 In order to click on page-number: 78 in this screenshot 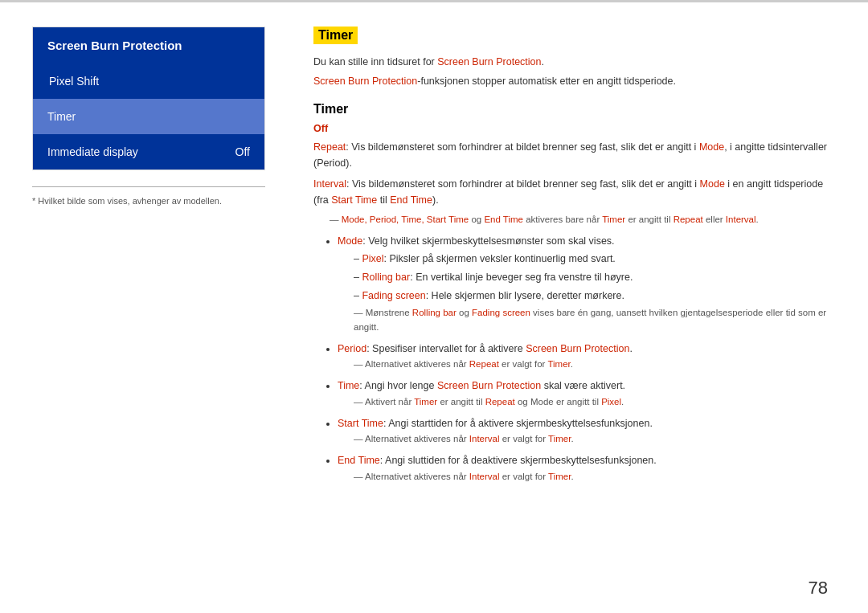, I will do `click(818, 588)`.